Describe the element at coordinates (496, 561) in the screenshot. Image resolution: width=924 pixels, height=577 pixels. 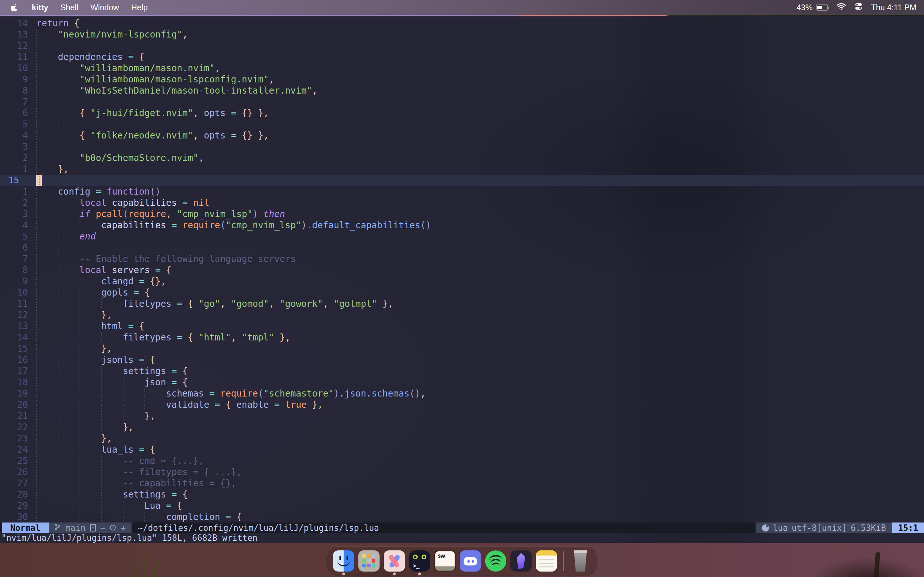
I see `dock-item-spotify` at that location.